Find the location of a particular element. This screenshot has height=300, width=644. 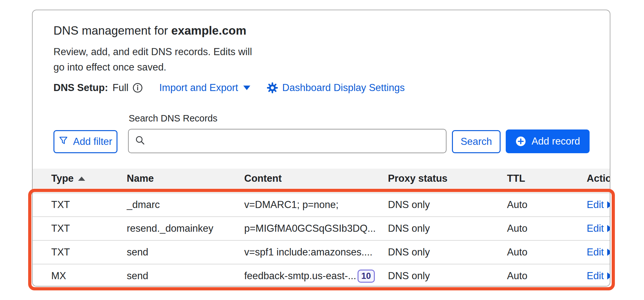

search-input is located at coordinates (295, 141).